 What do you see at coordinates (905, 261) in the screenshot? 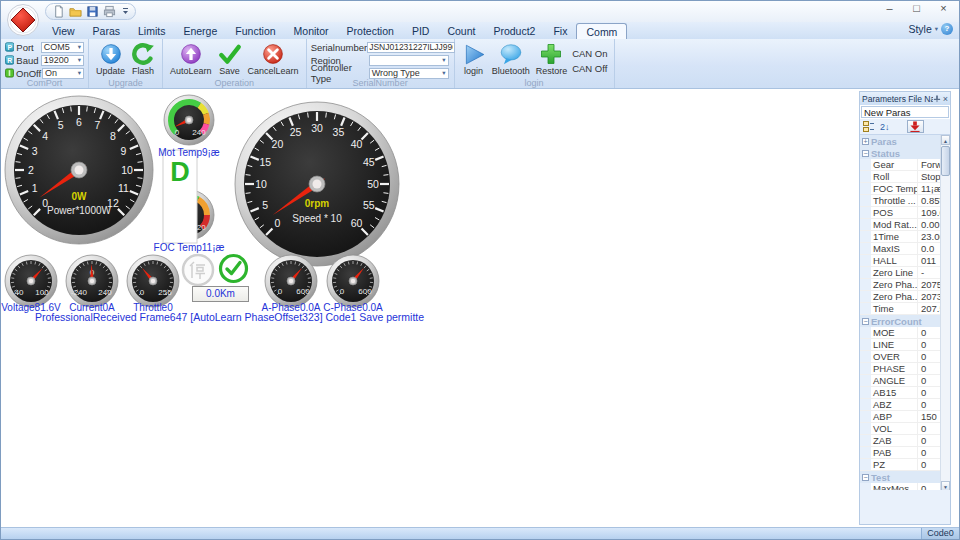
I see `grid-row-hall: HALL011` at bounding box center [905, 261].